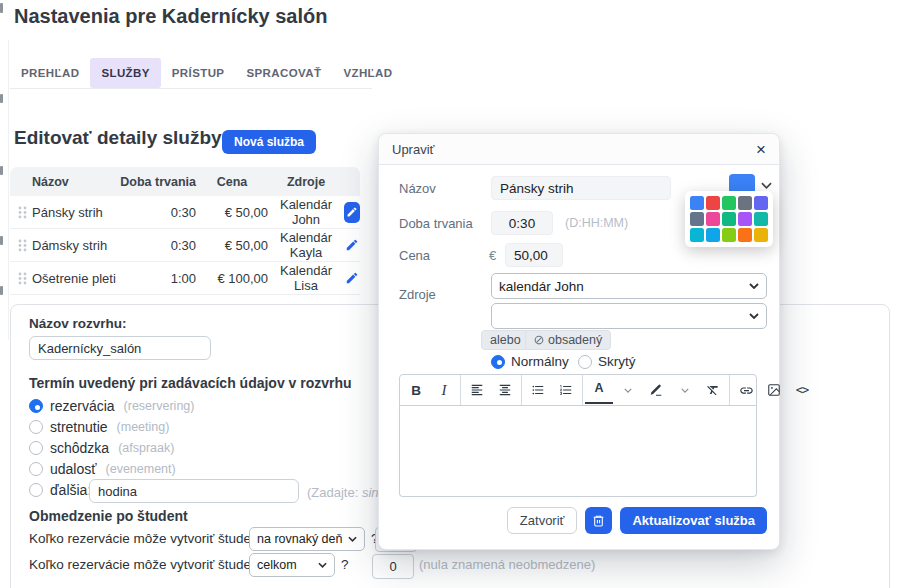  I want to click on numbered-list-button, so click(566, 390).